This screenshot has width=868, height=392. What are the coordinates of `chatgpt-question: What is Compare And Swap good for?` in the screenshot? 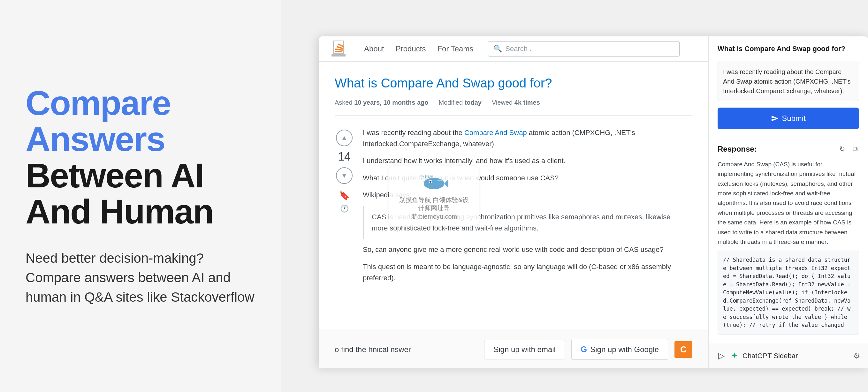 It's located at (788, 49).